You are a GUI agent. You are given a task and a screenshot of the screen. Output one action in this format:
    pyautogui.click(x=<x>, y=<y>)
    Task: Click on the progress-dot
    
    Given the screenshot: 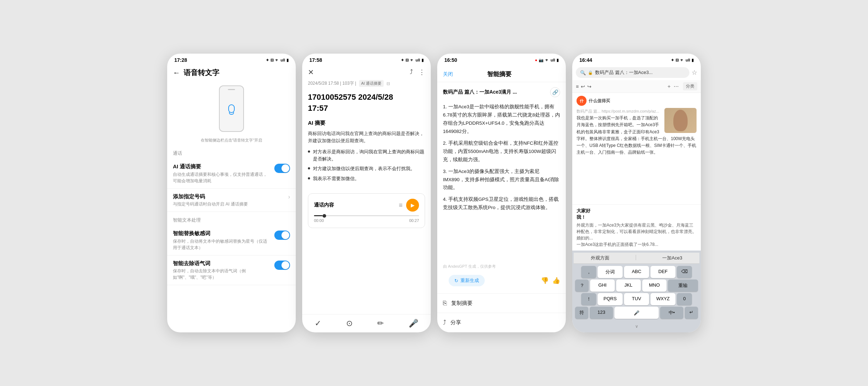 What is the action you would take?
    pyautogui.click(x=324, y=216)
    